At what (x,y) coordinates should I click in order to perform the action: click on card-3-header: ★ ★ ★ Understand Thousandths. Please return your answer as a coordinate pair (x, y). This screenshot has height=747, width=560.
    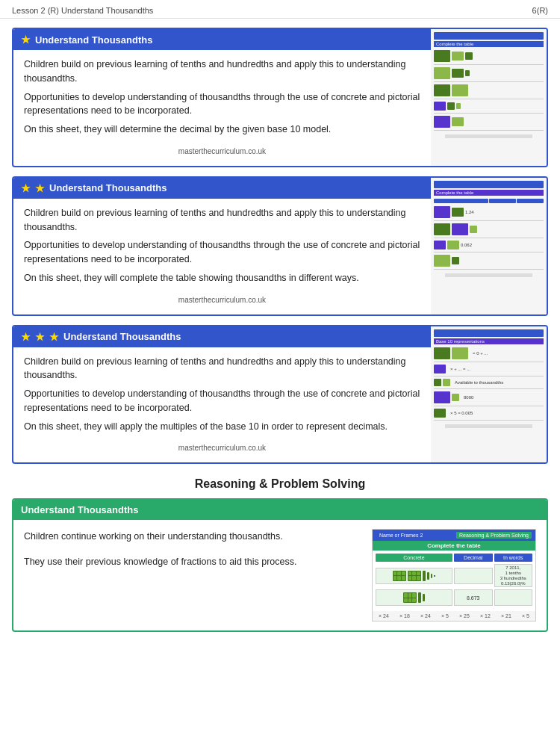
    Looking at the image, I should click on (223, 337).